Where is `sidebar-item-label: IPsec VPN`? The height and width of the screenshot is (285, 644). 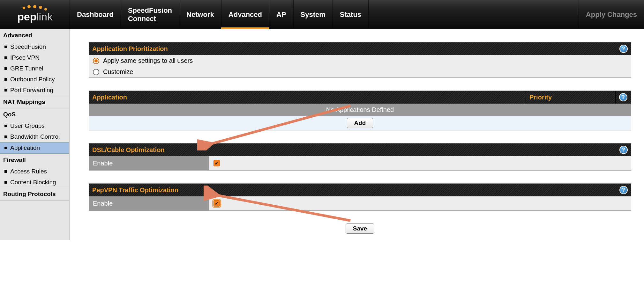
sidebar-item-label: IPsec VPN is located at coordinates (25, 58).